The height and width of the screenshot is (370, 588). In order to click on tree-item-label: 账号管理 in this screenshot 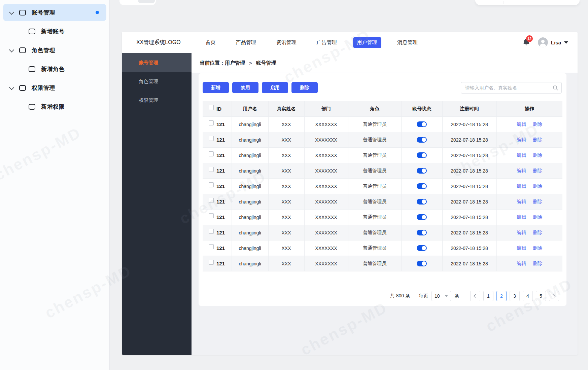, I will do `click(64, 13)`.